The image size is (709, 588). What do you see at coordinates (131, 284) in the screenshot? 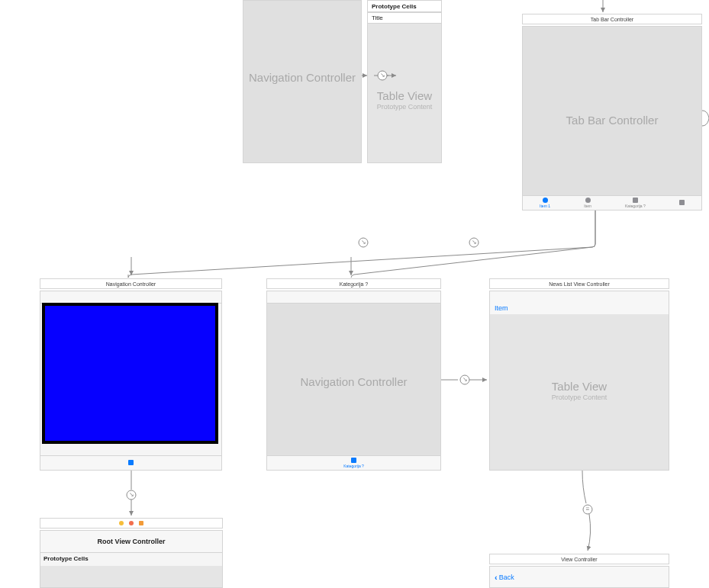
I see `mid-nav-controller-title: Navigation Controller` at bounding box center [131, 284].